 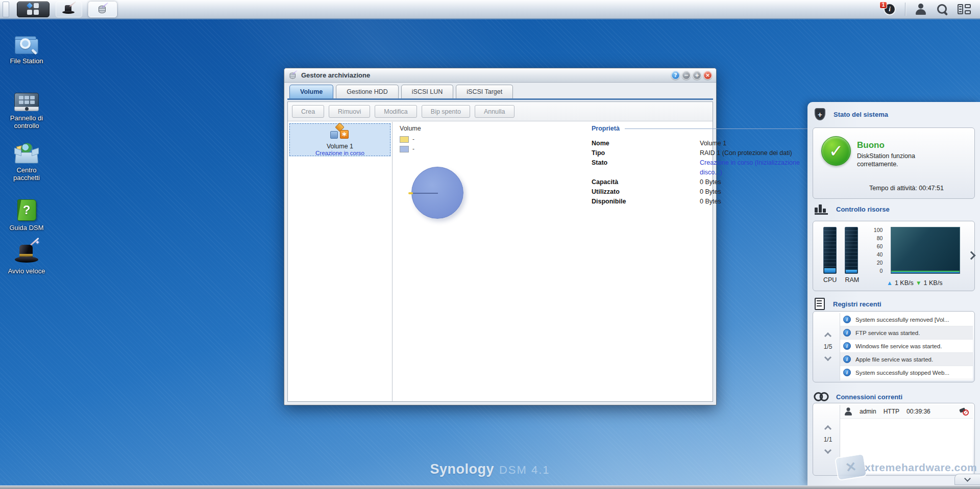 What do you see at coordinates (697, 75) in the screenshot?
I see `maximize-button: +` at bounding box center [697, 75].